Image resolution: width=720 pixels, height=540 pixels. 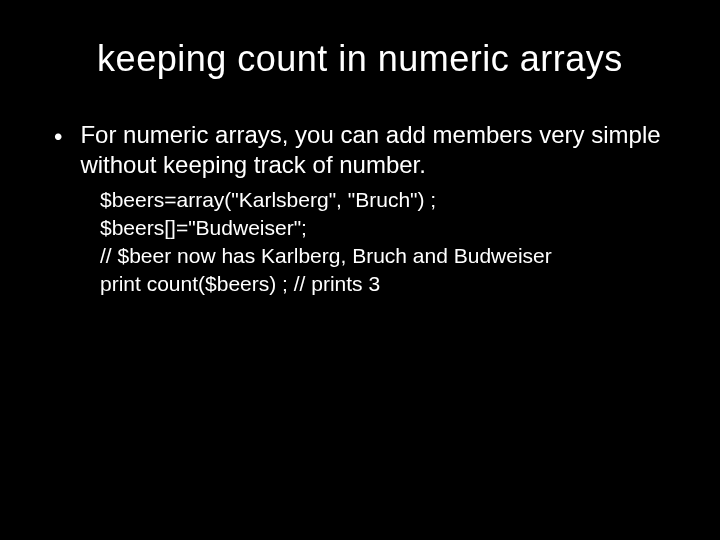 I want to click on code-line: print count($beers) ; // prints 3, so click(x=390, y=284).